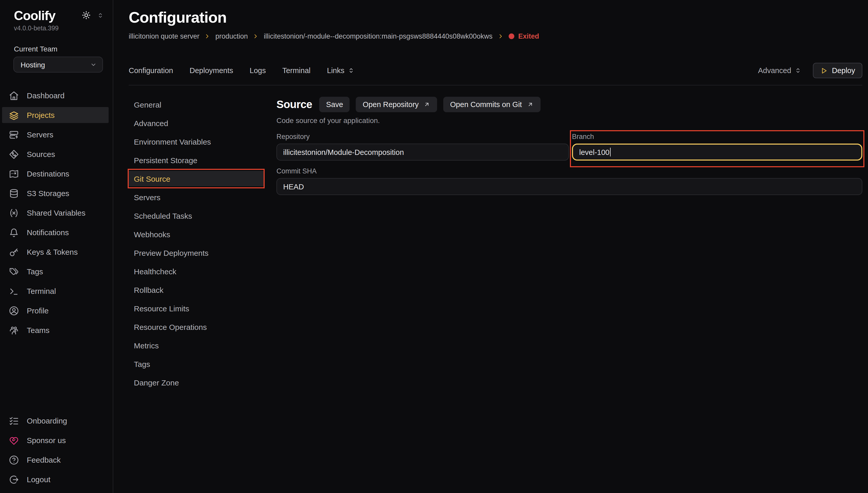 The width and height of the screenshot is (868, 493). I want to click on database-icon, so click(14, 193).